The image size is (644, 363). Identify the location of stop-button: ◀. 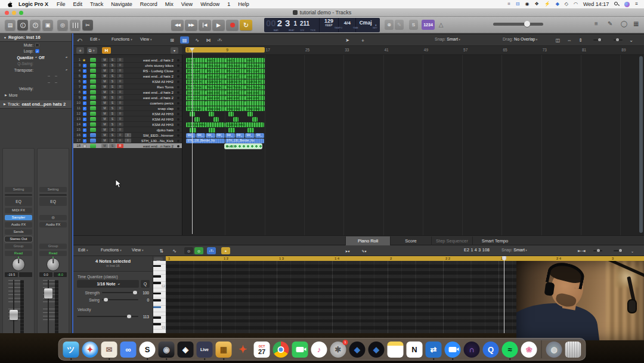
(205, 25).